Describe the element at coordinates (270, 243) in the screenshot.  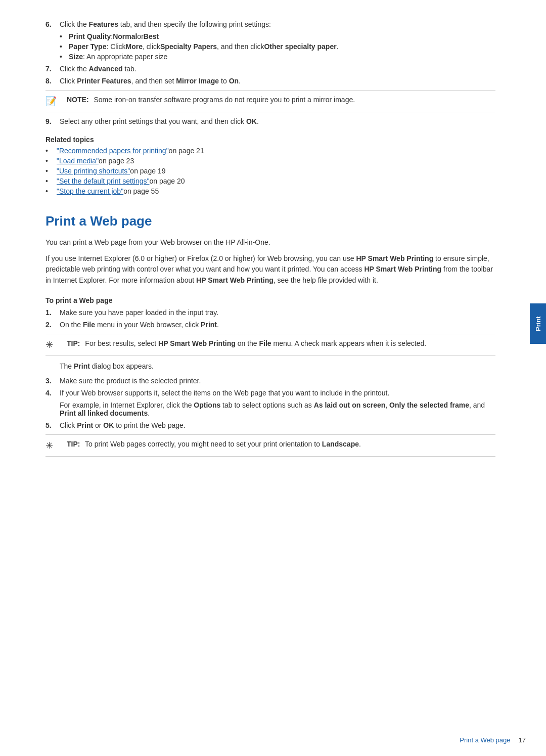
I see `section-para1: You can print a Web page from your Web b…` at that location.